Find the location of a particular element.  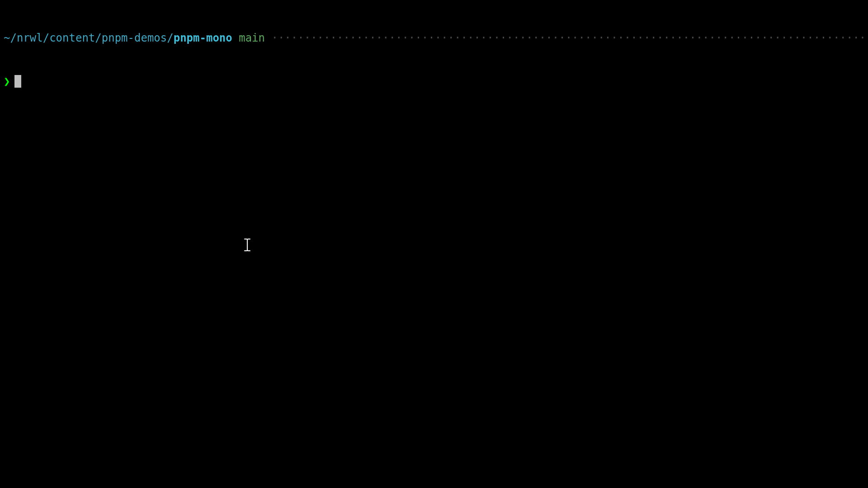

terminal-cursor is located at coordinates (18, 81).